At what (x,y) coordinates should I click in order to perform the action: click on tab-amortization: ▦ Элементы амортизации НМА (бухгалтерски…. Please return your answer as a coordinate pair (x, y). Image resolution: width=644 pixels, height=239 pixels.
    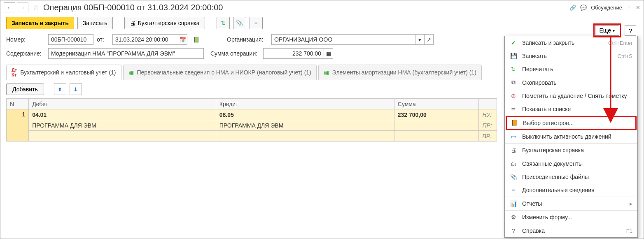
    Looking at the image, I should click on (400, 72).